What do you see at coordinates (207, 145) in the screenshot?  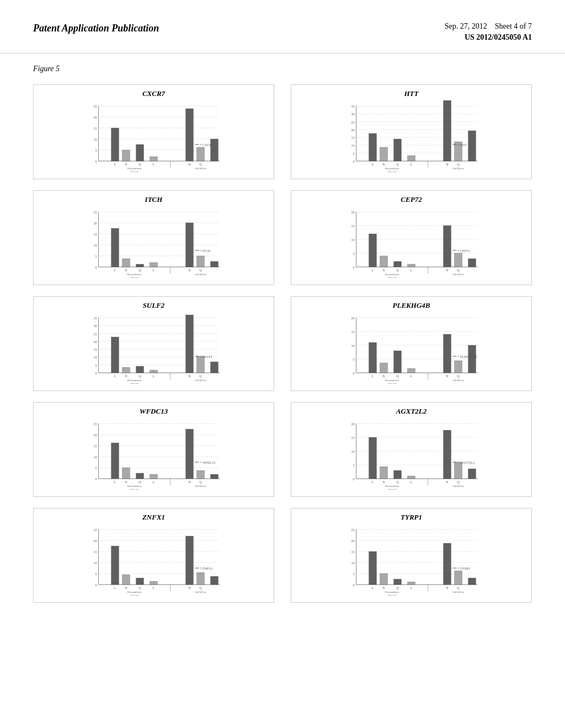 I see `svg-text: * CXCR7` at bounding box center [207, 145].